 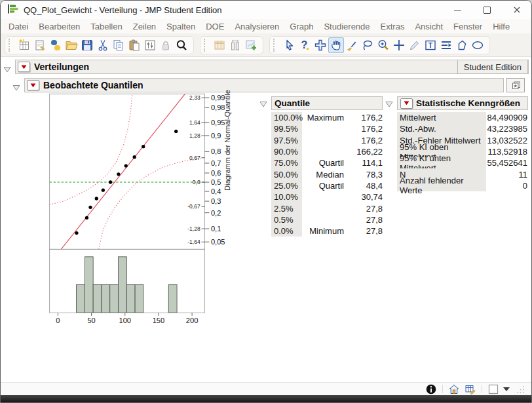 I want to click on maximize-icon, so click(x=487, y=10).